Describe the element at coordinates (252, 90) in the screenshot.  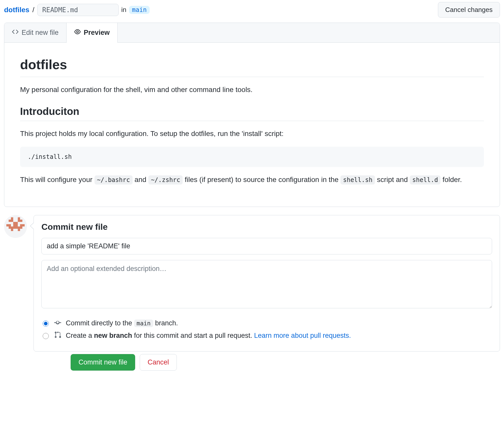
I see `readme-p1: My personal configuration for the shell,…` at that location.